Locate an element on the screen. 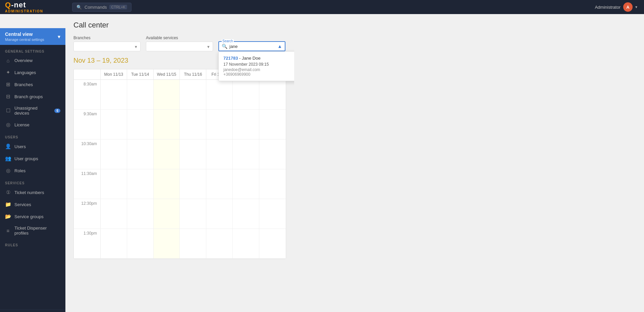  search-result-date: 17 November 2023 09:15 is located at coordinates (259, 64).